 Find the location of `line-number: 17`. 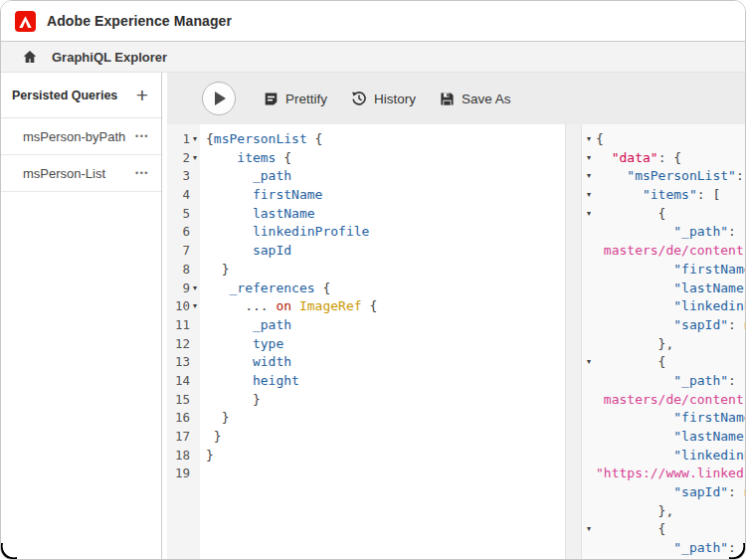

line-number: 17 is located at coordinates (179, 438).